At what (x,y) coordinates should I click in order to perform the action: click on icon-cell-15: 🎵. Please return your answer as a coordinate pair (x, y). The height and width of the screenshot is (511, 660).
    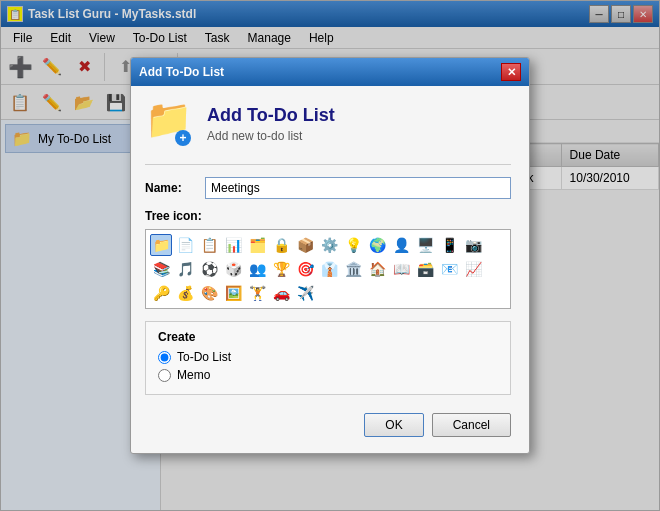
    Looking at the image, I should click on (185, 269).